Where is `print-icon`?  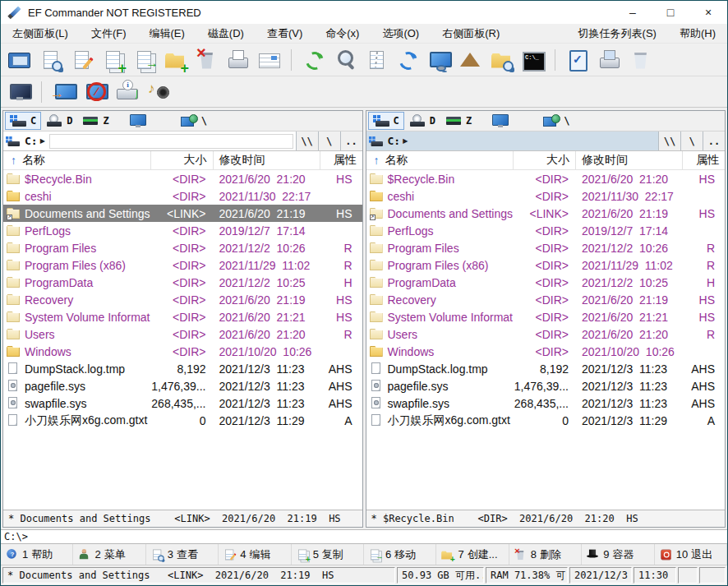
print-icon is located at coordinates (237, 60).